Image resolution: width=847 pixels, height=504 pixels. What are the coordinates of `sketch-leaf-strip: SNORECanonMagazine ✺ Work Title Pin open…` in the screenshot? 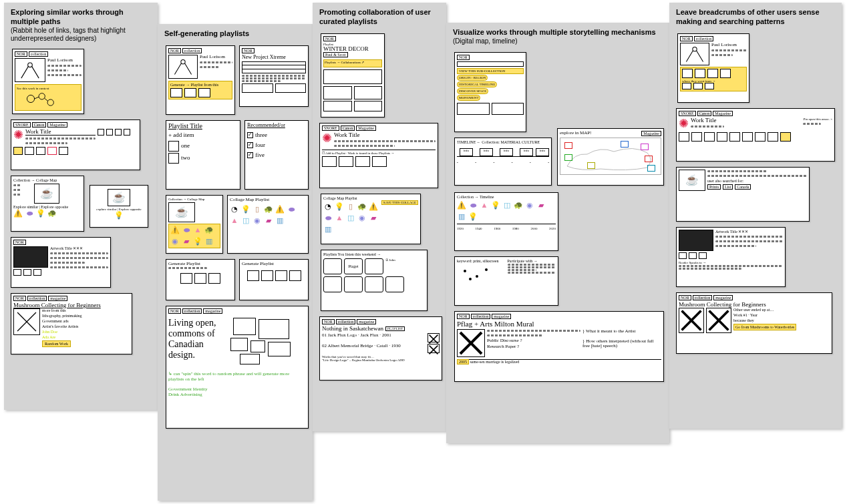 It's located at (755, 135).